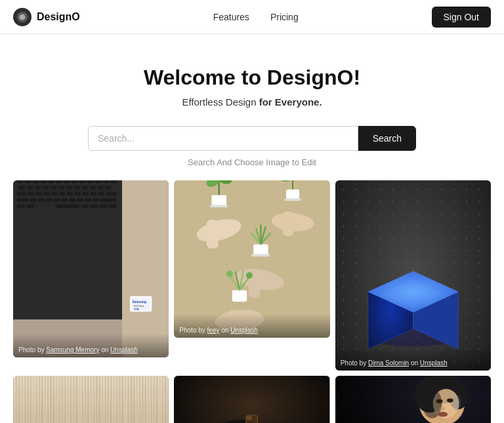 This screenshot has width=504, height=423. Describe the element at coordinates (252, 399) in the screenshot. I see `grid-item-person-dark` at that location.